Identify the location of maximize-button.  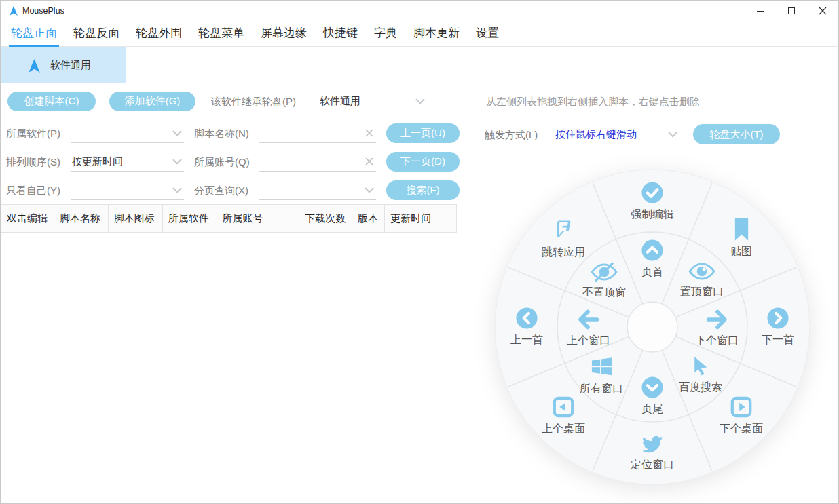
(791, 11).